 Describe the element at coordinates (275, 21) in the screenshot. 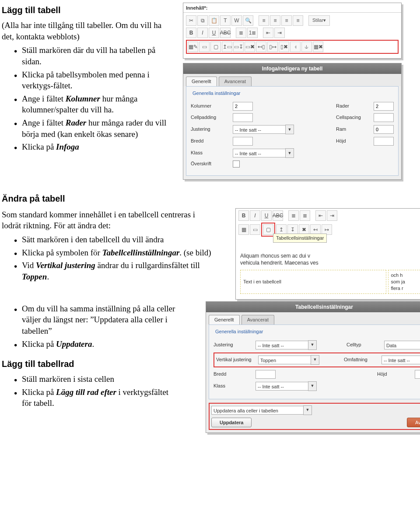

I see `align-center-icon: ≡` at that location.